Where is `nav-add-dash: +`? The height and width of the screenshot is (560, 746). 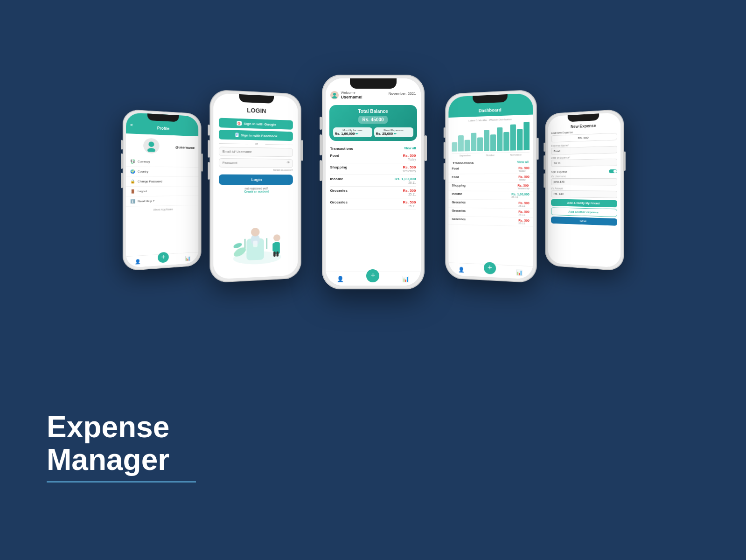
nav-add-dash: + is located at coordinates (489, 268).